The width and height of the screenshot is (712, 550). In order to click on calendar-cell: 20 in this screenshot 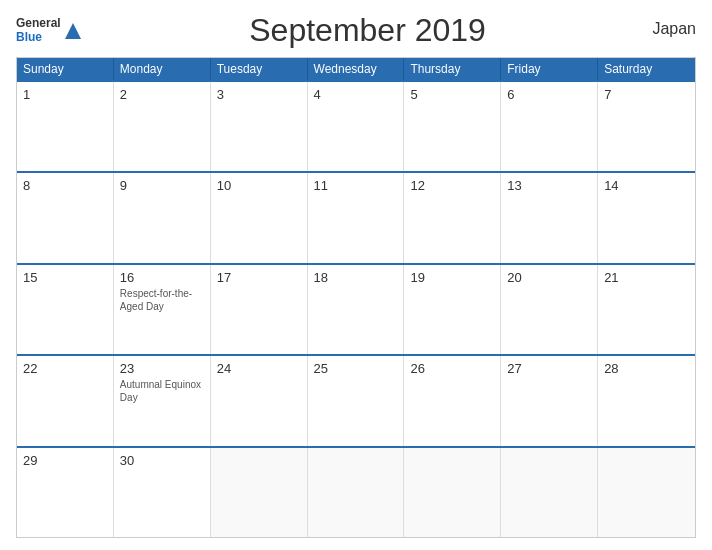, I will do `click(550, 310)`.